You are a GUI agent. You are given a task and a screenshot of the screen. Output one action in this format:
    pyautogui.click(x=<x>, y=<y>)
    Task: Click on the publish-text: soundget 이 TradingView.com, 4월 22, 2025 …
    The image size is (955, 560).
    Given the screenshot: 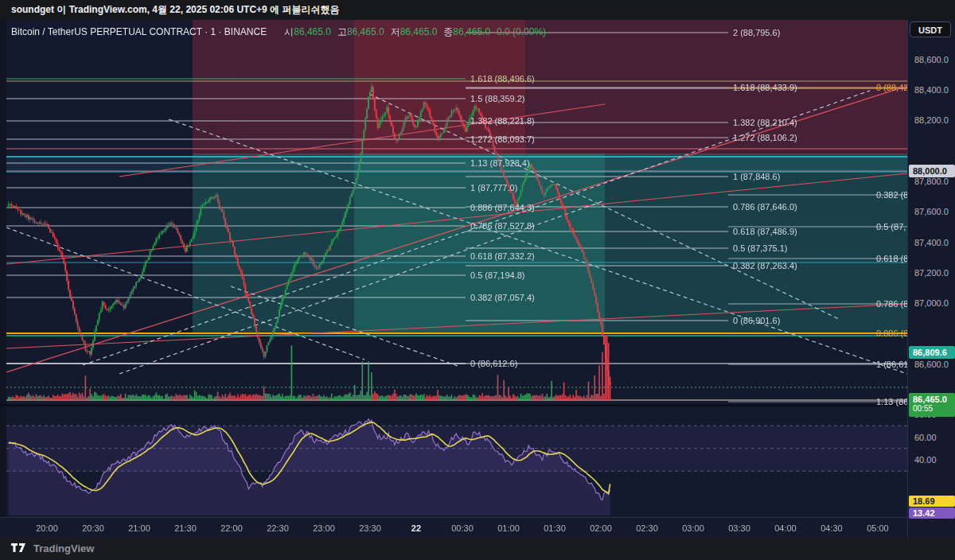 What is the action you would take?
    pyautogui.click(x=175, y=10)
    